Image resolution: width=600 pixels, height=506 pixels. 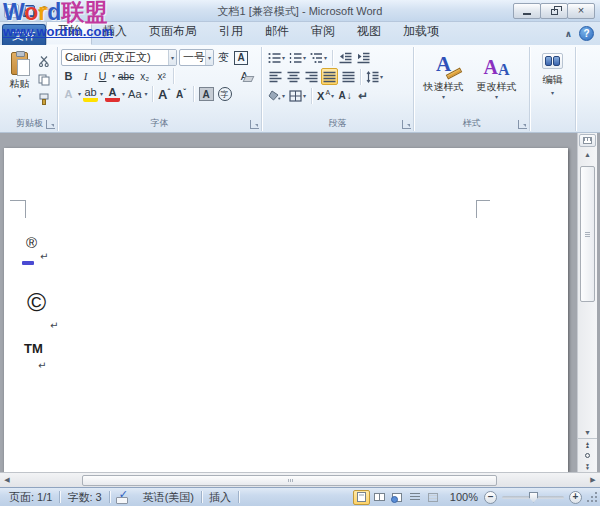 What do you see at coordinates (173, 32) in the screenshot?
I see `tab-page-layout: 页面布局` at bounding box center [173, 32].